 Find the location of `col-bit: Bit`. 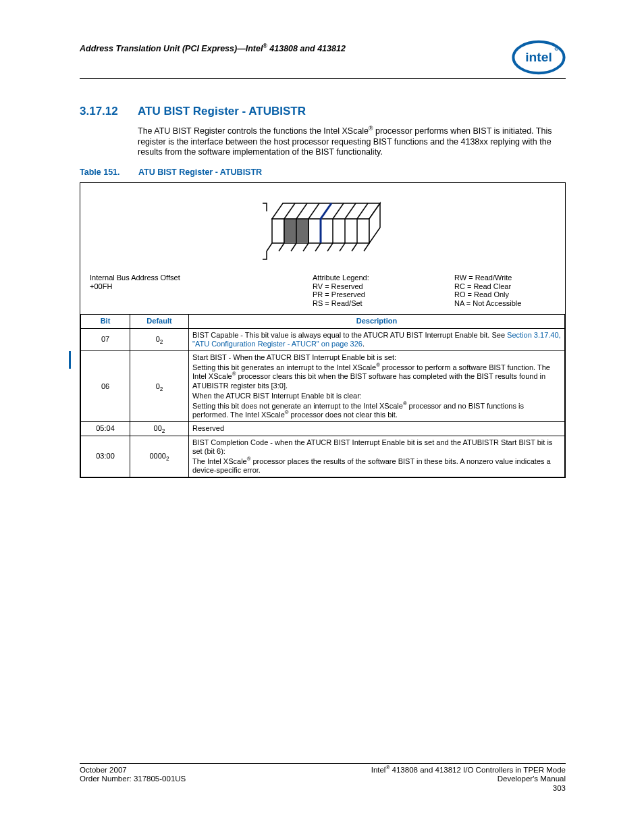

col-bit: Bit is located at coordinates (105, 321).